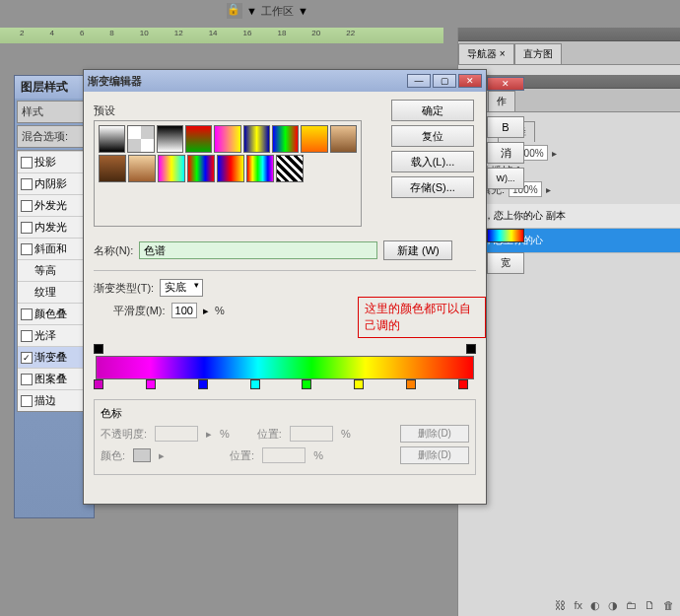 This screenshot has width=680, height=616. I want to click on fx-icon: fx, so click(578, 605).